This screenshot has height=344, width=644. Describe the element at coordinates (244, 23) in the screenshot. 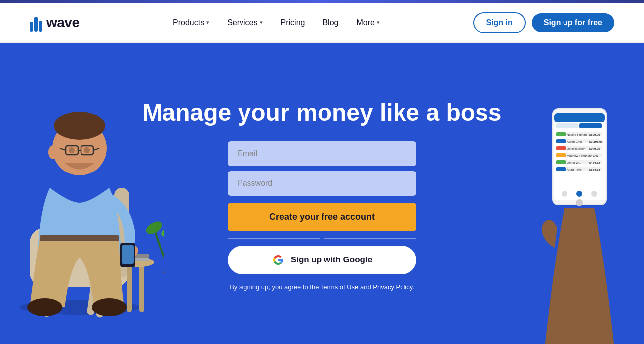

I see `nav-item-services: Services ▾` at that location.